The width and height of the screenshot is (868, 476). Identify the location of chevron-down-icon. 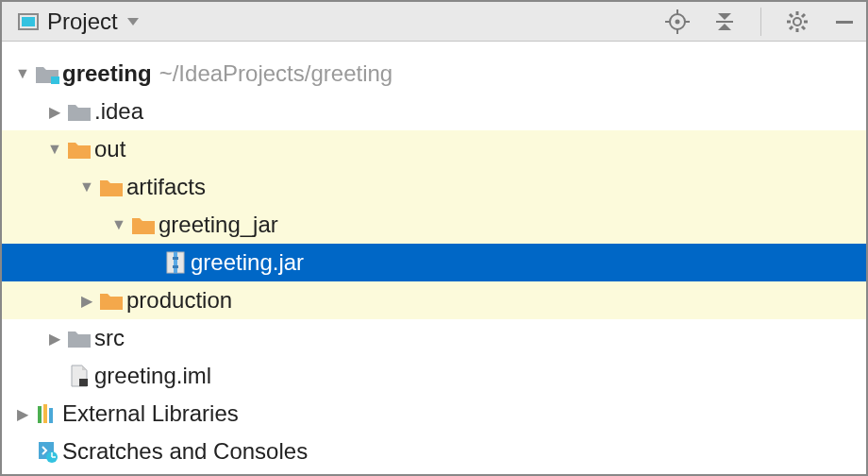
(133, 22).